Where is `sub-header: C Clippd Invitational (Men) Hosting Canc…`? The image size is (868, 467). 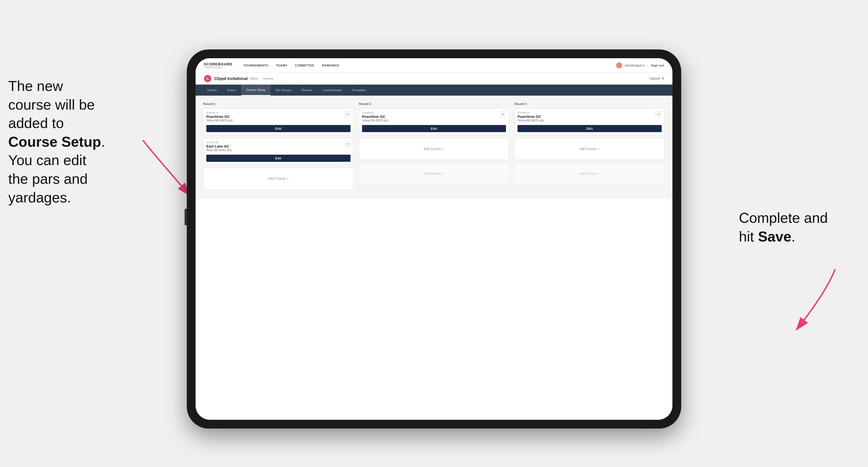 sub-header: C Clippd Invitational (Men) Hosting Canc… is located at coordinates (434, 79).